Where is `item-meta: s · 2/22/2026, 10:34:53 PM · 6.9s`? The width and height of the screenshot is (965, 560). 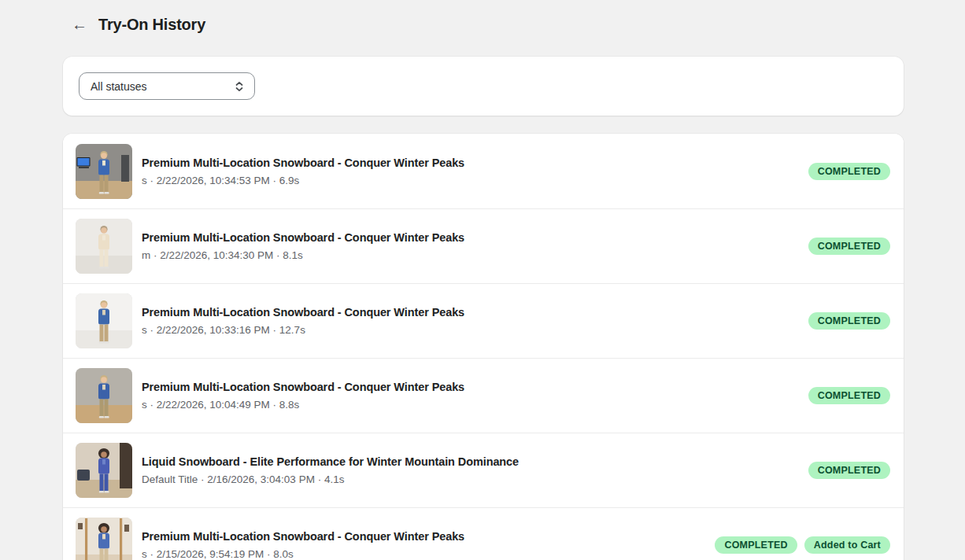
item-meta: s · 2/22/2026, 10:34:53 PM · 6.9s is located at coordinates (303, 181).